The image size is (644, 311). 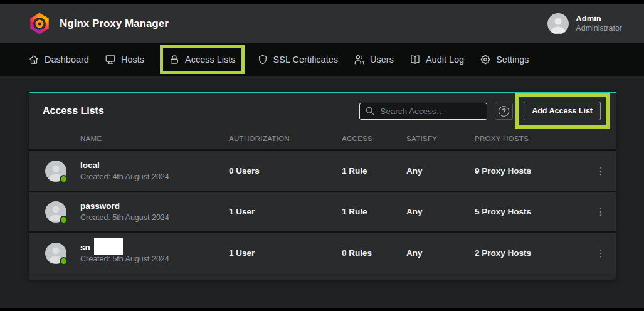 What do you see at coordinates (202, 60) in the screenshot?
I see `nav-item-access-lists: Access Lists` at bounding box center [202, 60].